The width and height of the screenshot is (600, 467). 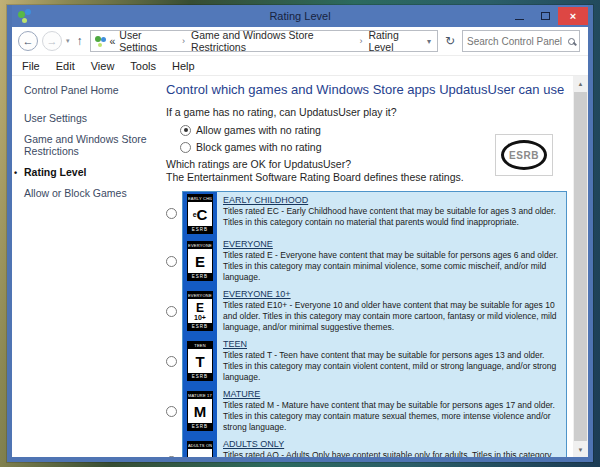 What do you see at coordinates (89, 193) in the screenshot?
I see `sidebar-item-allow-block-games: Allow or Block Games` at bounding box center [89, 193].